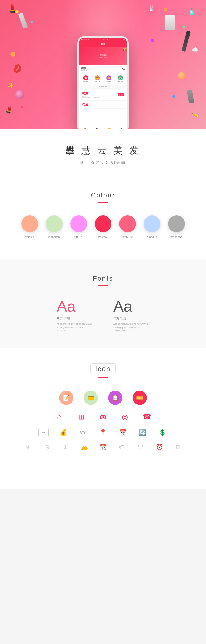 The width and height of the screenshot is (206, 644). I want to click on fonts-section-header: Fonts, so click(103, 280).